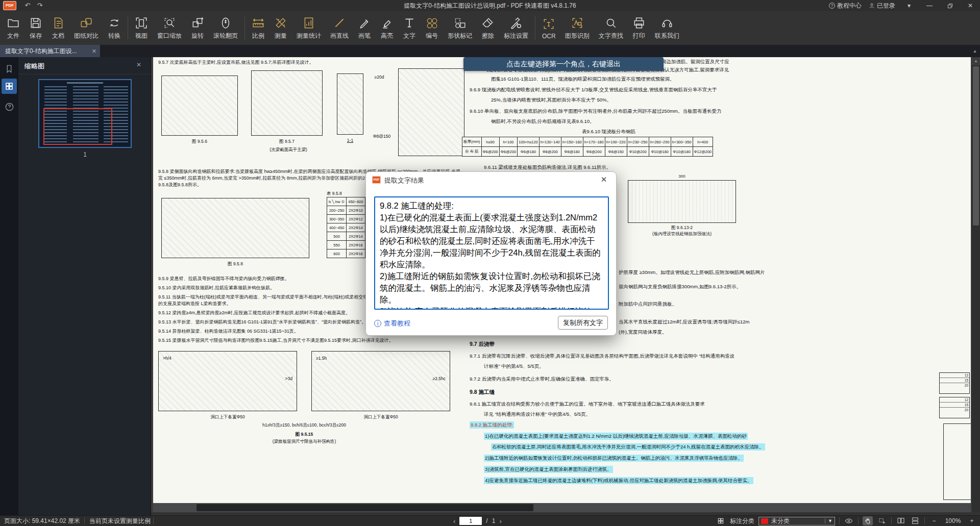 This screenshot has height=526, width=980. What do you see at coordinates (976, 61) in the screenshot?
I see `scroll-up-icon: ▲` at bounding box center [976, 61].